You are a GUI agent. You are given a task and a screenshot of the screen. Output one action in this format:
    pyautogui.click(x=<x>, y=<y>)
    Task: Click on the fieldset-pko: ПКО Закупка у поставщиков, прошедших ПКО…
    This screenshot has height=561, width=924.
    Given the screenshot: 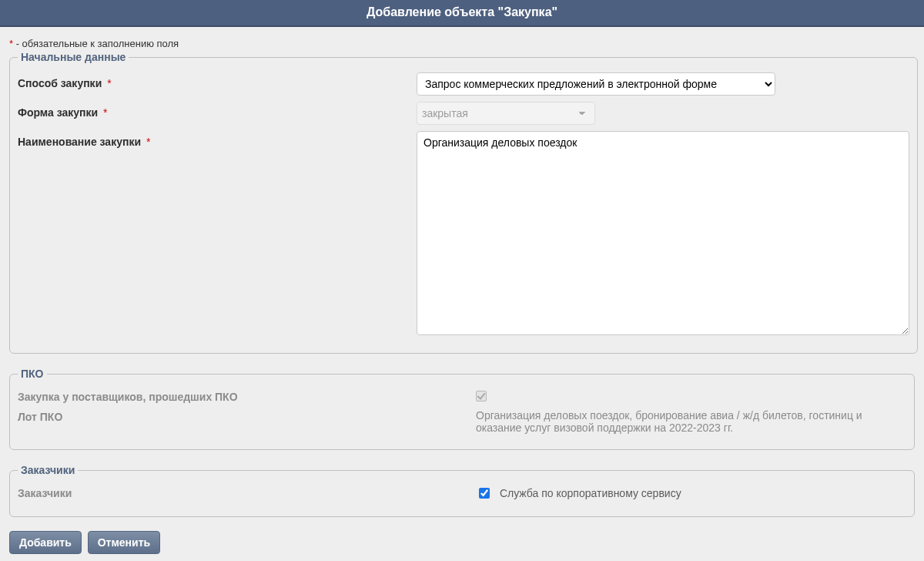 What is the action you would take?
    pyautogui.click(x=462, y=408)
    